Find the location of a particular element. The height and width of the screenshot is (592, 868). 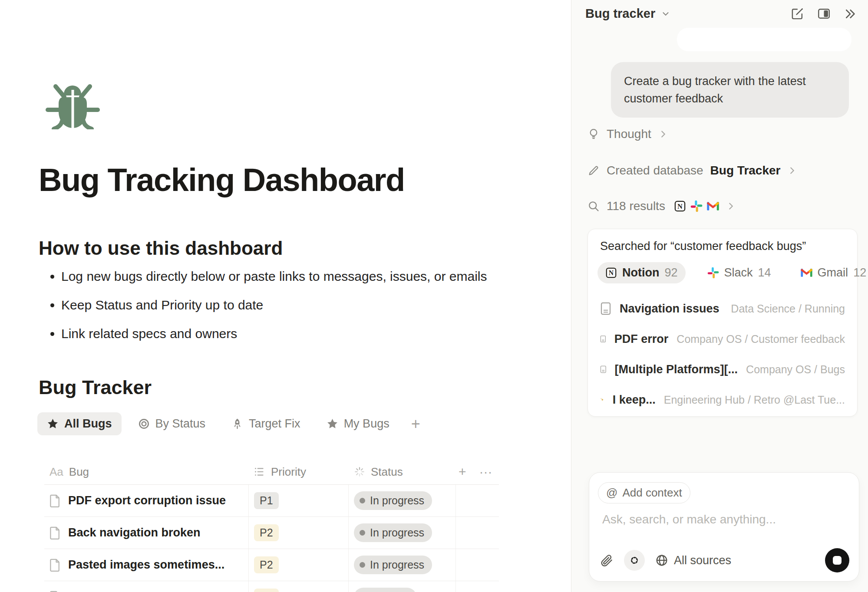

view-tab-by-status: By Status is located at coordinates (172, 424).